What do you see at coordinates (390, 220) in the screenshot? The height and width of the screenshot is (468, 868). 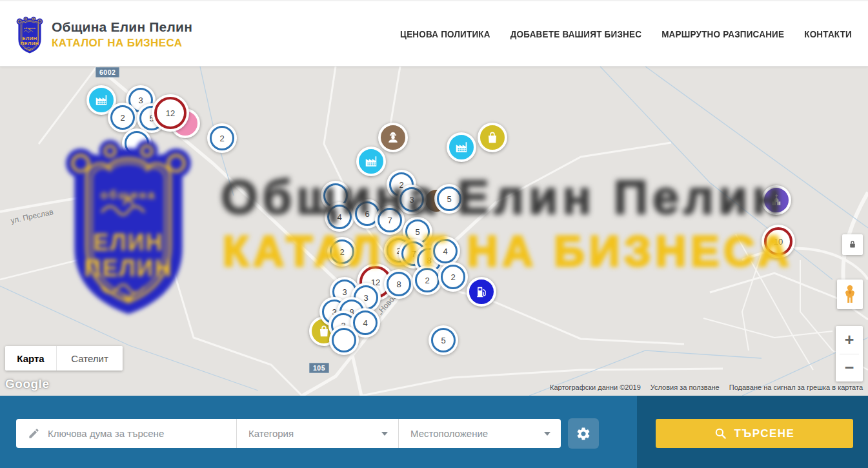 I see `map-cluster: 7` at bounding box center [390, 220].